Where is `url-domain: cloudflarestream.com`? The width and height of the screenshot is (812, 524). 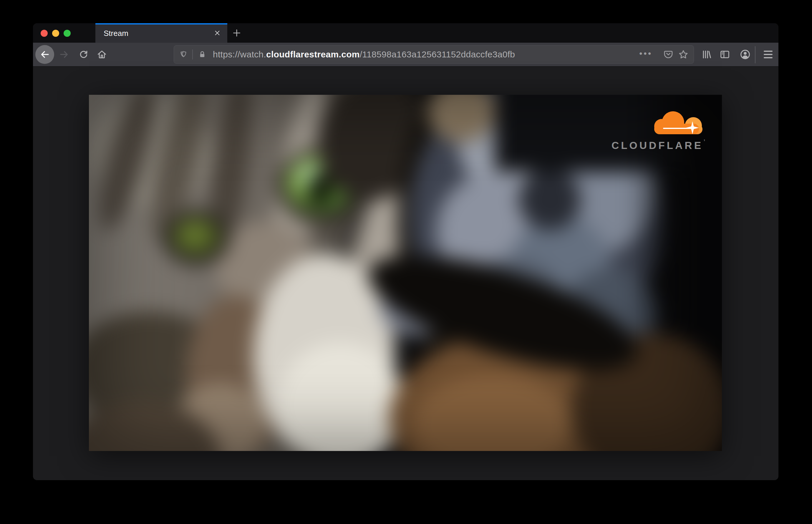
url-domain: cloudflarestream.com is located at coordinates (313, 54).